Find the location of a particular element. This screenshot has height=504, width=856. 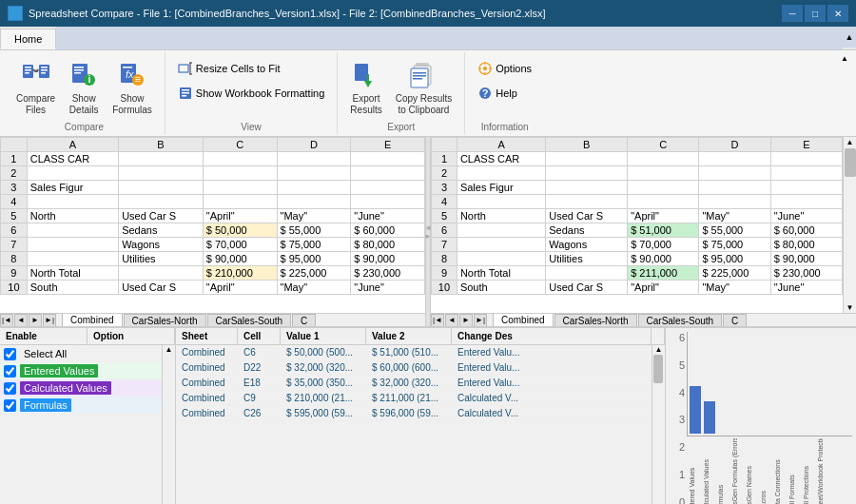

left-cell-9D: $ 225,000 is located at coordinates (314, 274).